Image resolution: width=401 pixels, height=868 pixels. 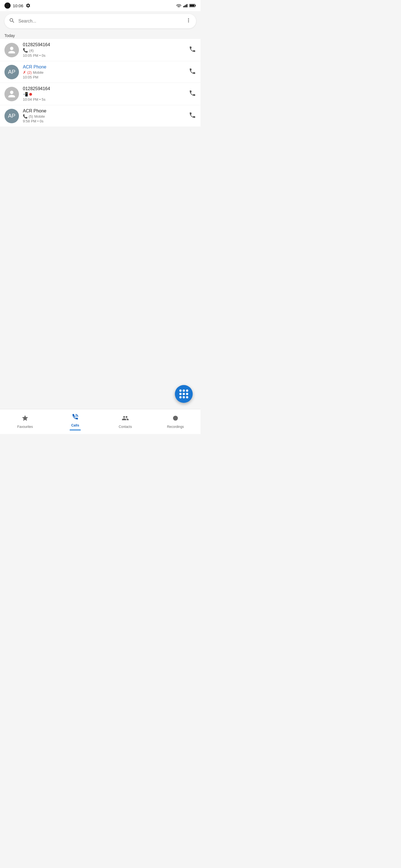 I want to click on search-icon, so click(x=12, y=21).